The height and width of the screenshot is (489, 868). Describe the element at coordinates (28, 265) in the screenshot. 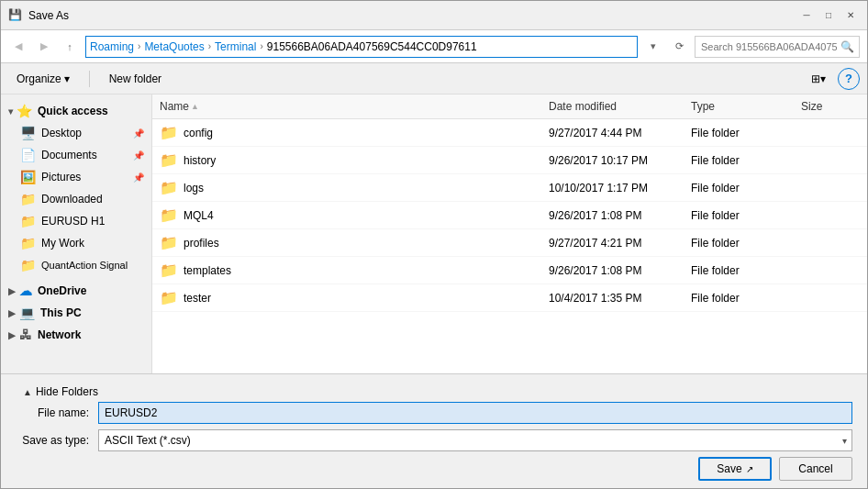

I see `quantaction-icon: 📁` at that location.